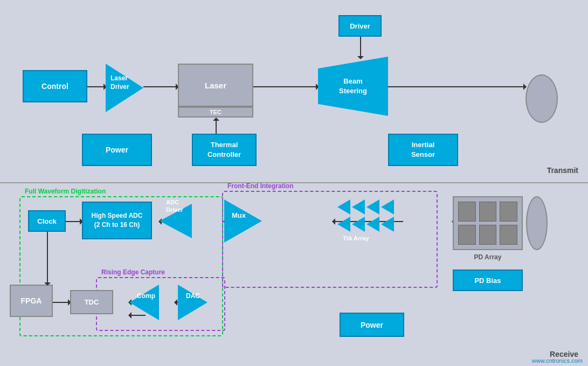 This screenshot has width=588, height=366. I want to click on pd-array-block, so click(488, 223).